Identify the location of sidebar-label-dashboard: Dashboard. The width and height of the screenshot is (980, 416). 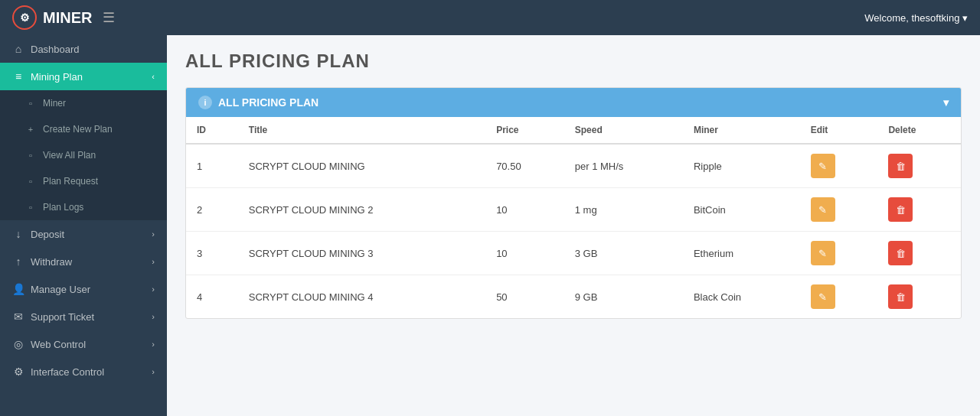
(55, 49).